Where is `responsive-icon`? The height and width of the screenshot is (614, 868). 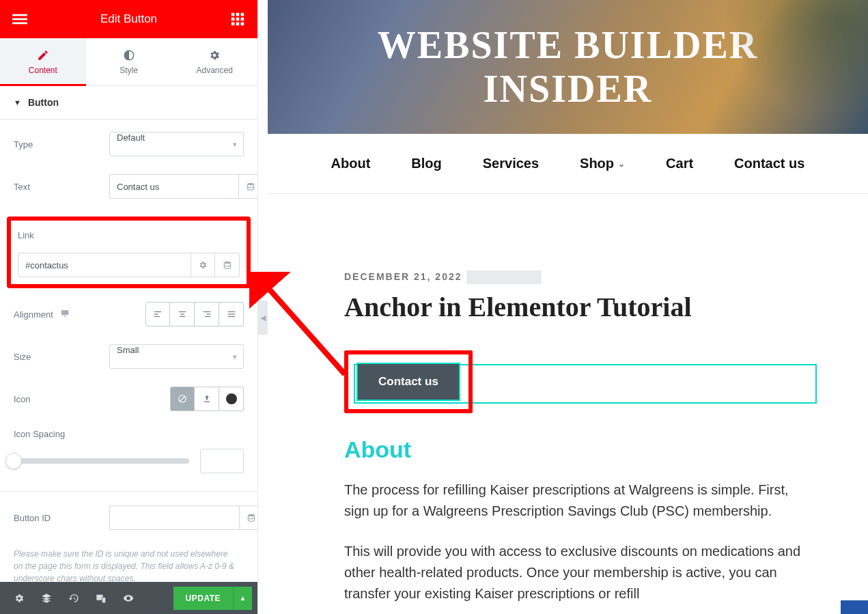
responsive-icon is located at coordinates (101, 598).